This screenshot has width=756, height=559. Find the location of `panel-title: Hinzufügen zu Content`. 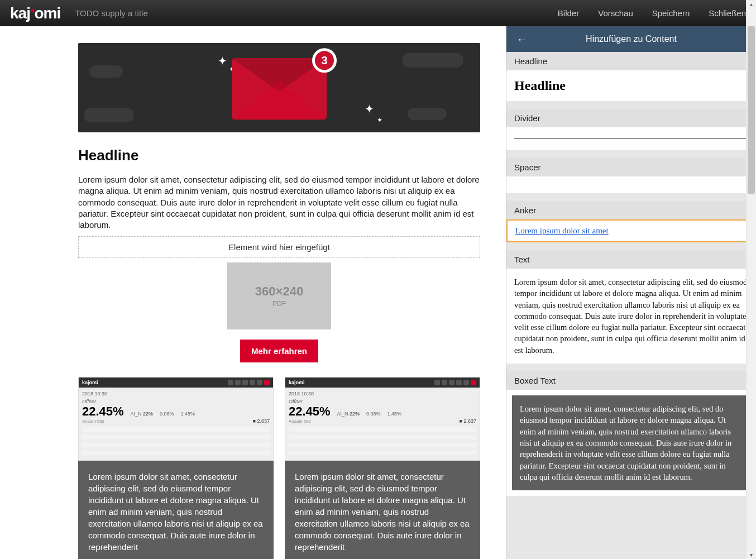

panel-title: Hinzufügen zu Content is located at coordinates (631, 39).